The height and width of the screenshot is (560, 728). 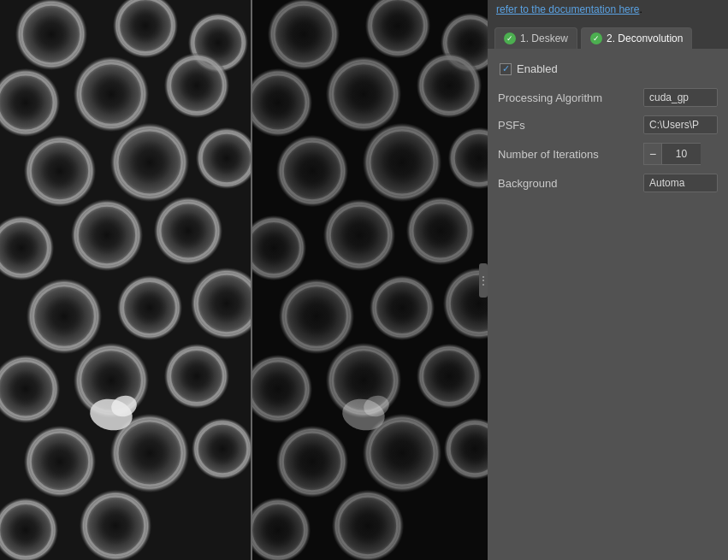 I want to click on number-of-iterations-control: −, so click(x=672, y=154).